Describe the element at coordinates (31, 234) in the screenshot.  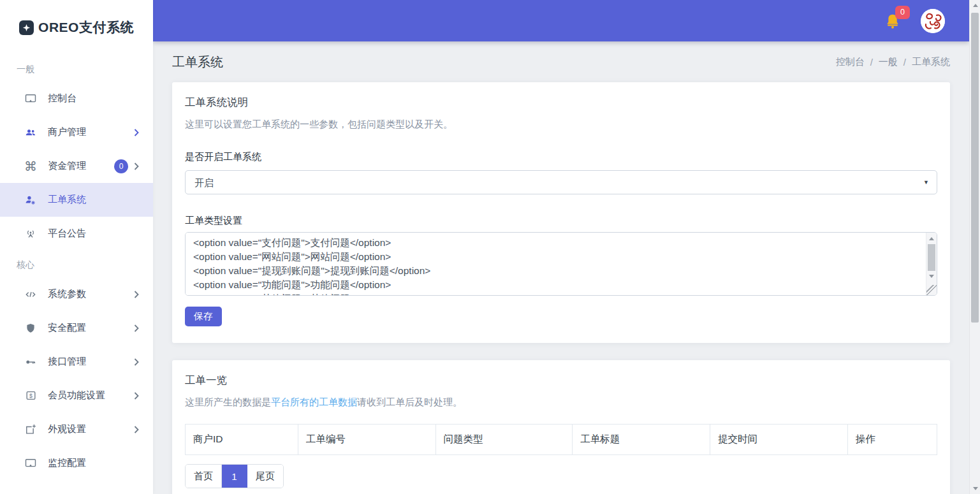
I see `broadcast-icon` at that location.